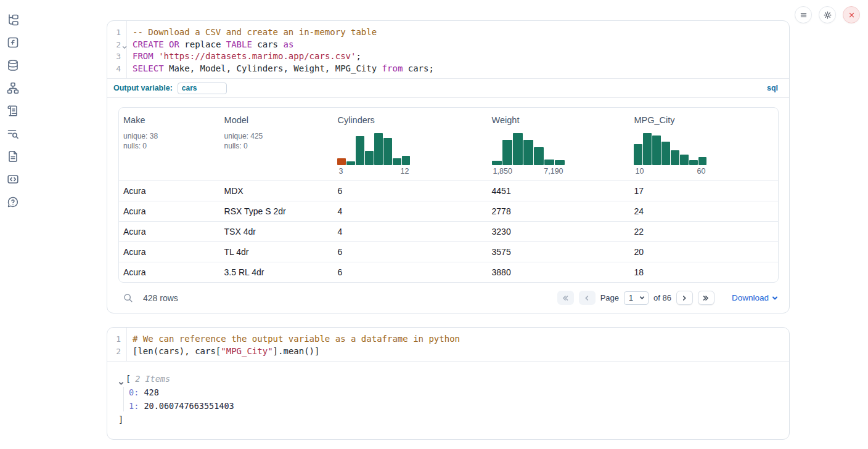 The image size is (868, 449). I want to click on column-name: MPG_City, so click(703, 120).